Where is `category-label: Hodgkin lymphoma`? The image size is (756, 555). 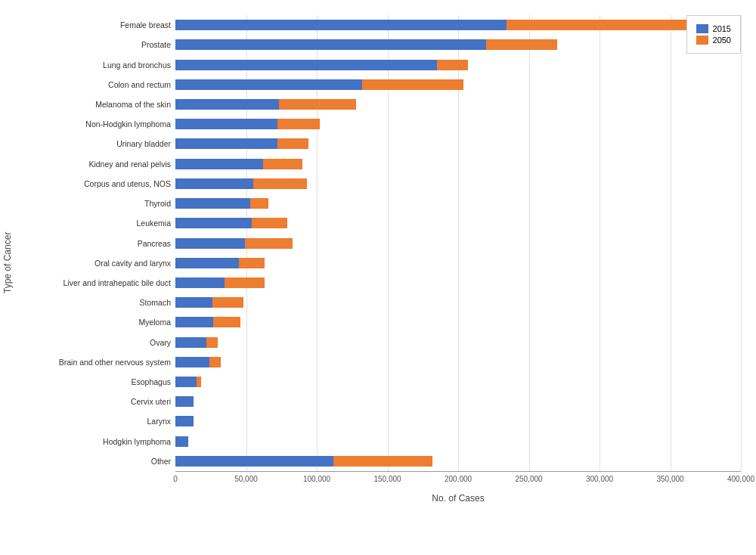 category-label: Hodgkin lymphoma is located at coordinates (96, 442).